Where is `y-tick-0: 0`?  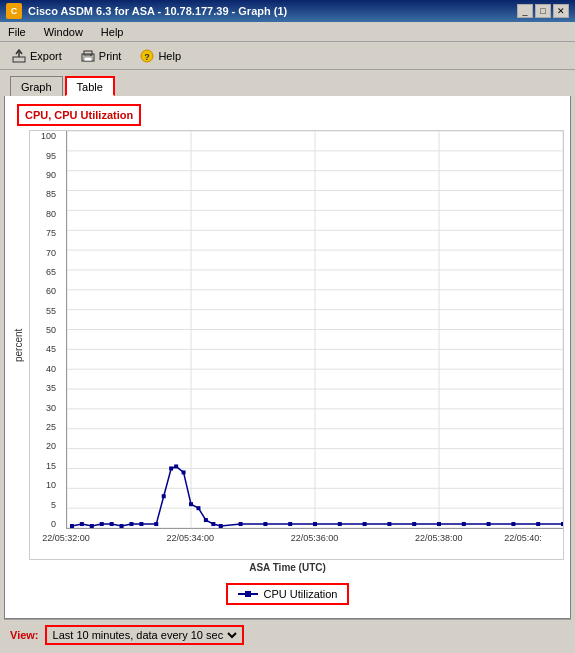 y-tick-0: 0 is located at coordinates (45, 524).